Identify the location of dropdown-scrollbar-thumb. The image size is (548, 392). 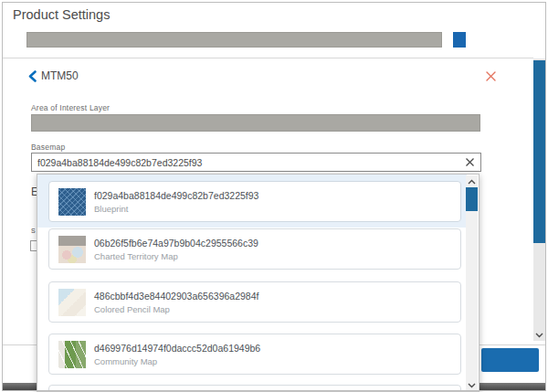
(471, 199).